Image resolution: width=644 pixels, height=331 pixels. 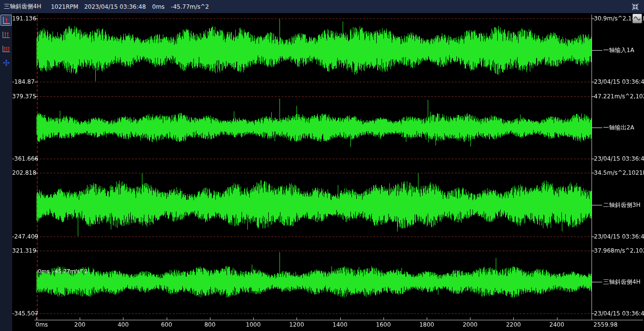 What do you see at coordinates (6, 63) in the screenshot?
I see `move-cross-icon` at bounding box center [6, 63].